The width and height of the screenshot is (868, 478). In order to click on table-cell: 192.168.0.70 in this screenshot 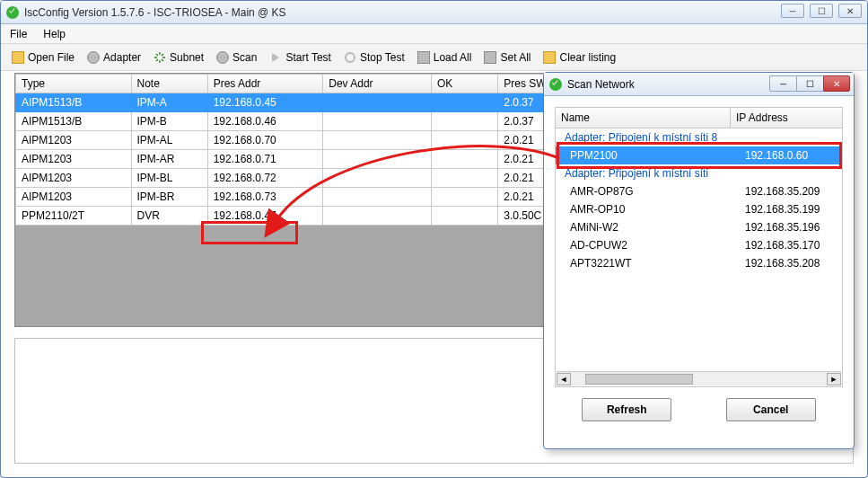, I will do `click(266, 140)`.